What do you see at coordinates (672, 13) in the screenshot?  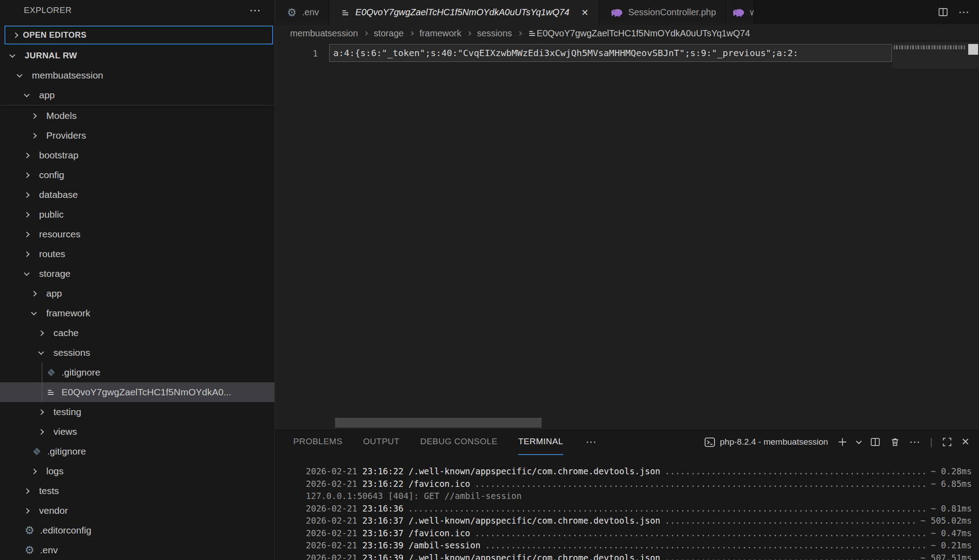 I see `tab-label: SessionController.php` at bounding box center [672, 13].